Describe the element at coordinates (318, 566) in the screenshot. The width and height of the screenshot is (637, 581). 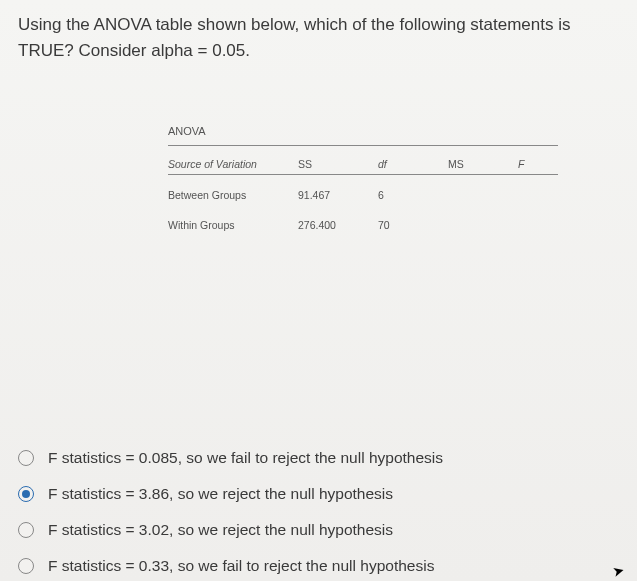
I see `option-4: F statistics = 0.33, so we fail to rejec…` at that location.